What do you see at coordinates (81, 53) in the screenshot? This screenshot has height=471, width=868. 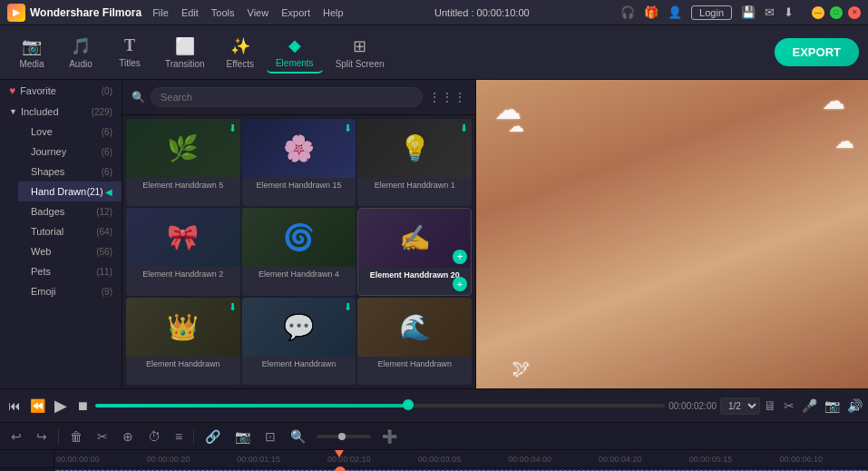 I see `toolbar-audio: 🎵 Audio` at bounding box center [81, 53].